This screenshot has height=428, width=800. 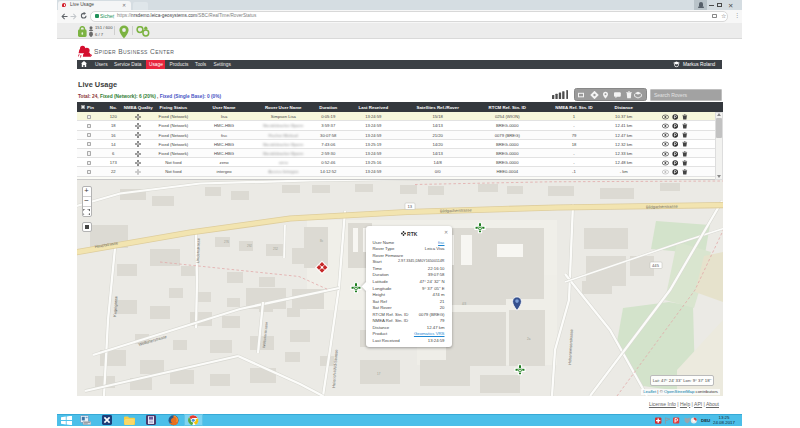 I want to click on svg-text: 252, so click(x=276, y=249).